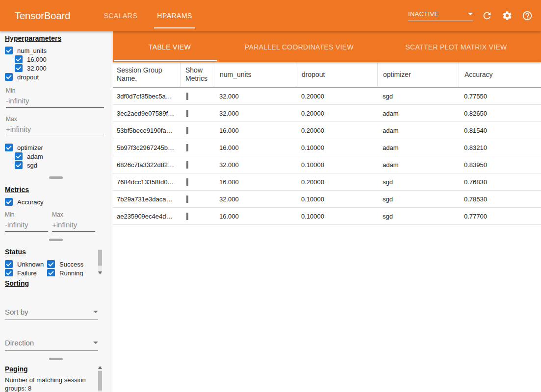  I want to click on tab-parallel-coordinates-view: PARALLEL COORDINATES VIEW, so click(299, 47).